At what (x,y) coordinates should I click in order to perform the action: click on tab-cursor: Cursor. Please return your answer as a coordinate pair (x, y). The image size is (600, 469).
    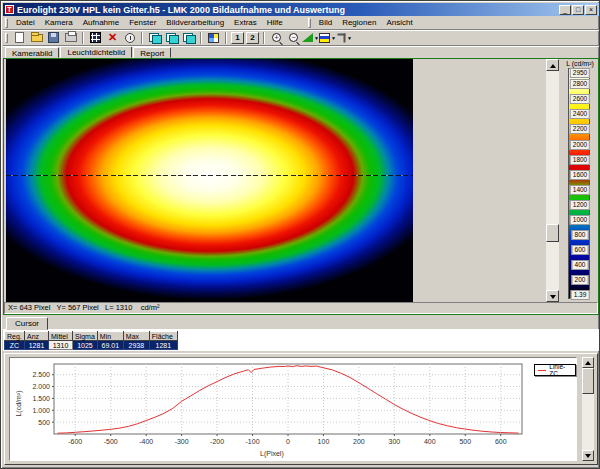
    Looking at the image, I should click on (27, 324).